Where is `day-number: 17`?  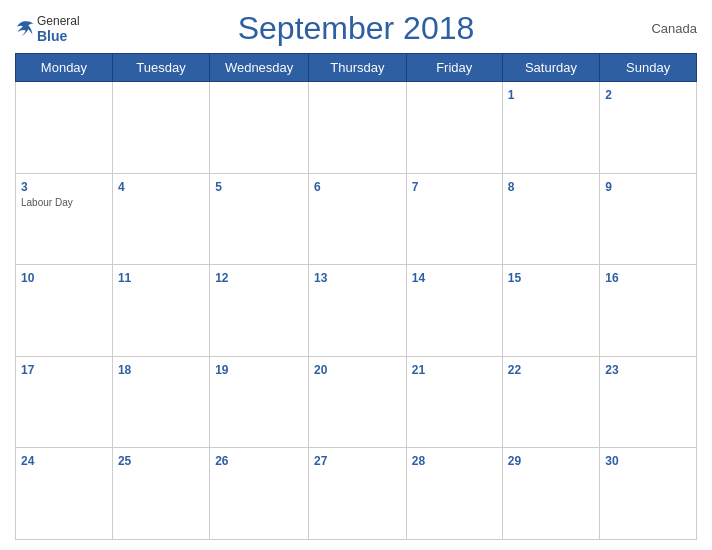
day-number: 17 is located at coordinates (28, 370).